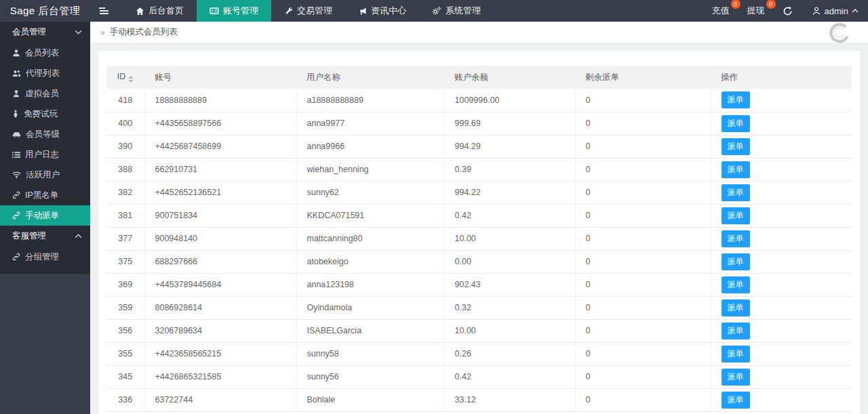 The height and width of the screenshot is (414, 868). Describe the element at coordinates (43, 134) in the screenshot. I see `sidebar-item-label: 会员等级` at that location.